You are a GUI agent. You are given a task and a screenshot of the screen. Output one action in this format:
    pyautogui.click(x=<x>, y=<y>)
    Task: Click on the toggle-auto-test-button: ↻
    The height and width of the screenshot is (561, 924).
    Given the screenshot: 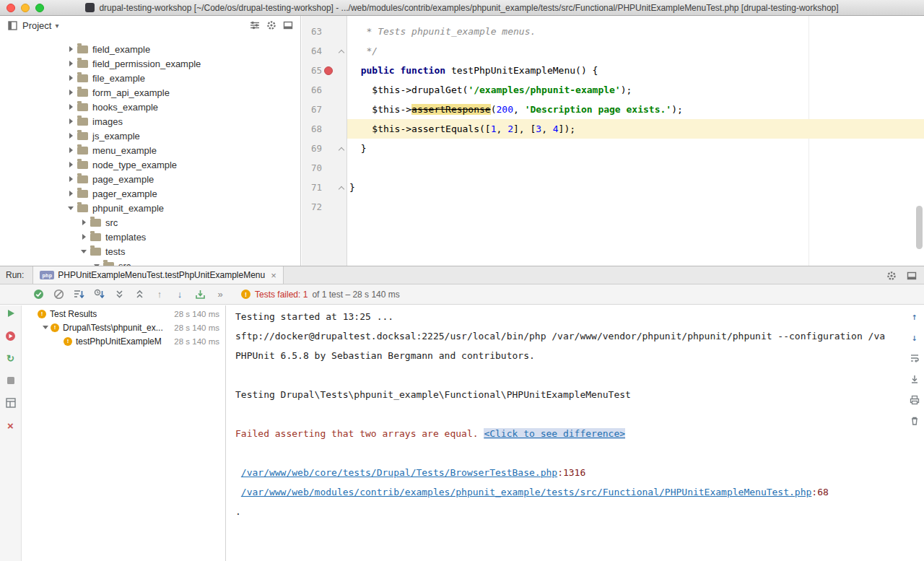 What is the action you would take?
    pyautogui.click(x=11, y=358)
    